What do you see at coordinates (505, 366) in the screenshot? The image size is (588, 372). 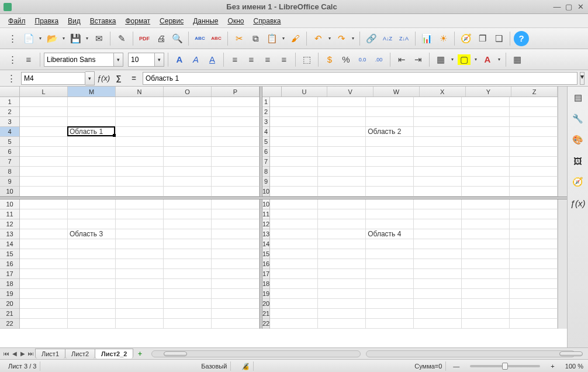 I see `zoom-slider` at bounding box center [505, 366].